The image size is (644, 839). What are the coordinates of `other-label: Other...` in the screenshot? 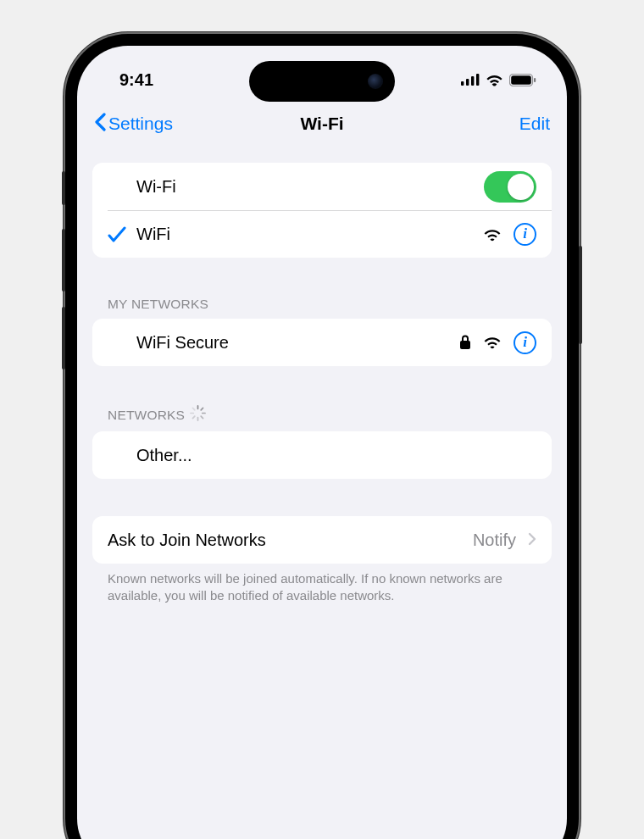 It's located at (336, 456).